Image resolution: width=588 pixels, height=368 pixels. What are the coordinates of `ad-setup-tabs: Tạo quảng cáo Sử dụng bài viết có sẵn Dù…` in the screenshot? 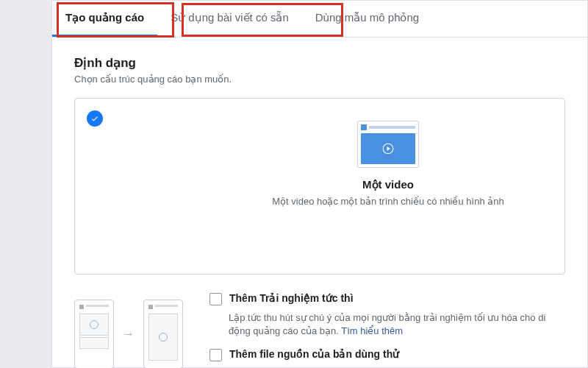 It's located at (320, 19).